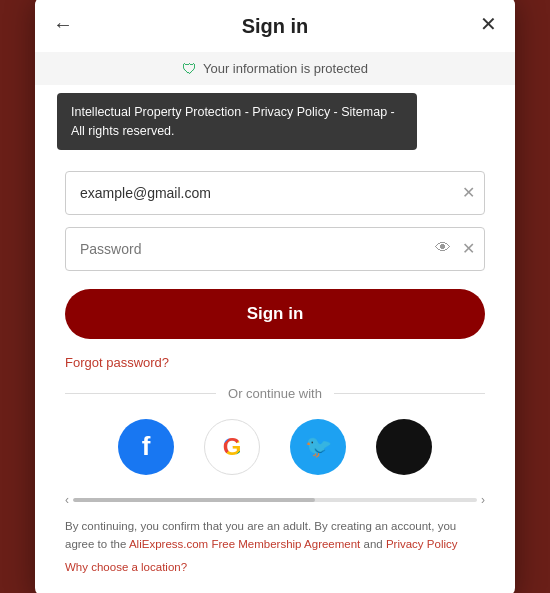 Image resolution: width=550 pixels, height=593 pixels. Describe the element at coordinates (232, 447) in the screenshot. I see `google-icon: G` at that location.